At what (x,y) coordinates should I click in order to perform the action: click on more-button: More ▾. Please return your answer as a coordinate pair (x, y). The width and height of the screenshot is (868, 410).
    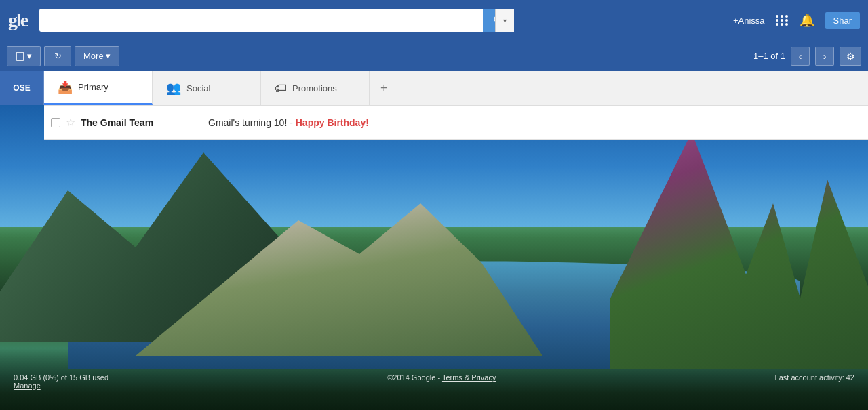
    Looking at the image, I should click on (97, 56).